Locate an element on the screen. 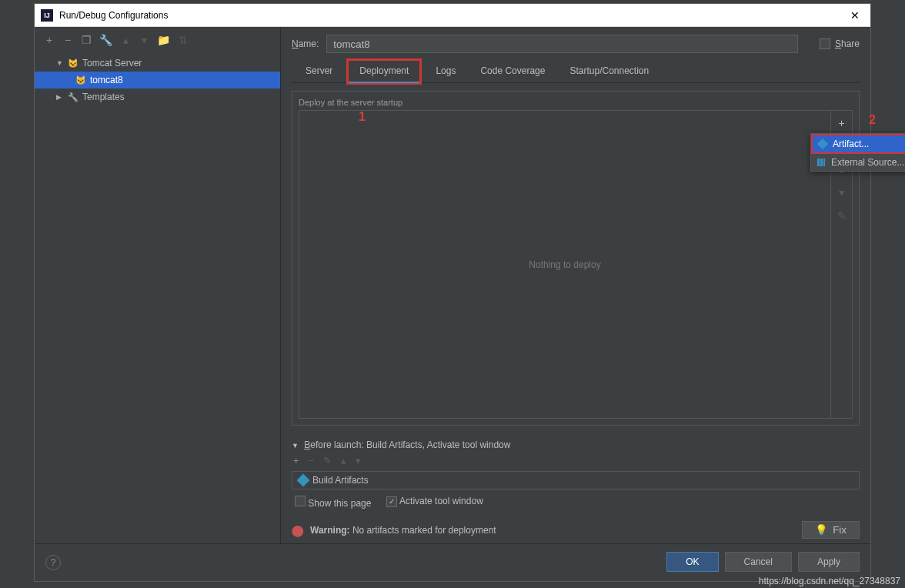  tab-startup-connection: Startup/Connection is located at coordinates (609, 72).